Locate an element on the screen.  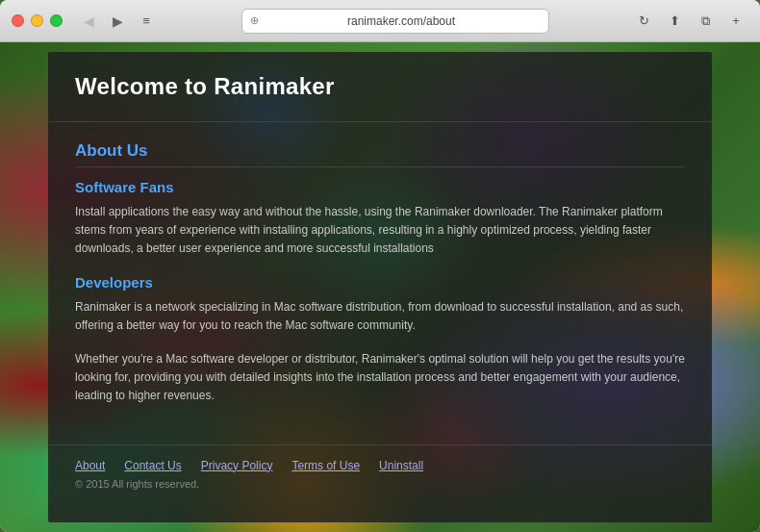
minimize-button is located at coordinates (37, 21).